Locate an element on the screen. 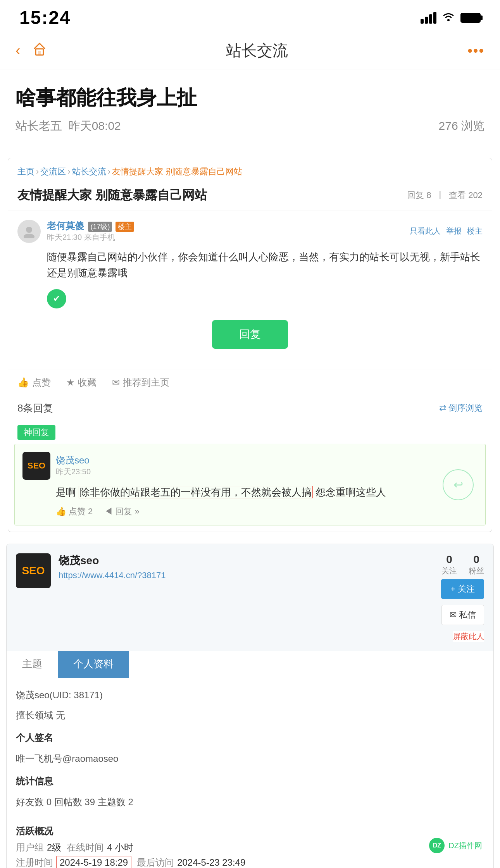 Image resolution: width=500 pixels, height=868 pixels. floor-owner: 楼主 is located at coordinates (475, 231).